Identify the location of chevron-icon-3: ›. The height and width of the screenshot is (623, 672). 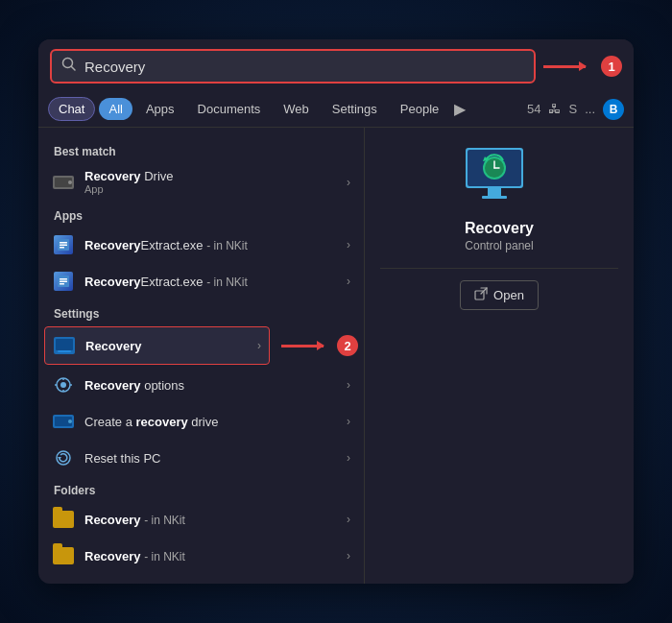
(348, 281).